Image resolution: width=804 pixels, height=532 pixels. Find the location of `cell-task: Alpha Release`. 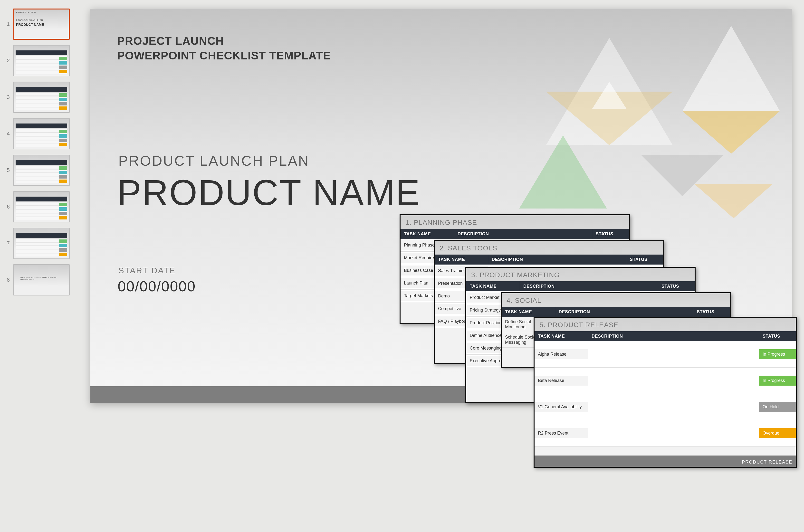

cell-task: Alpha Release is located at coordinates (561, 354).